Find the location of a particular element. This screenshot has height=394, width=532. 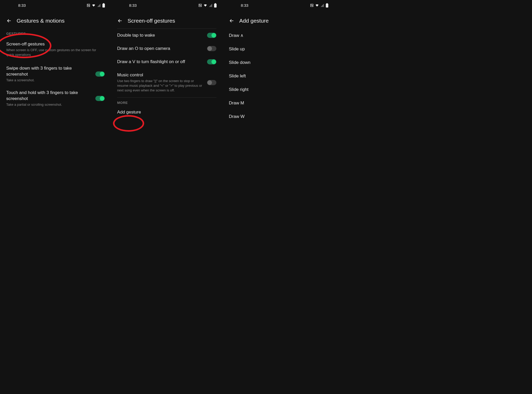

item-title: Double tap to wake is located at coordinates (161, 35).